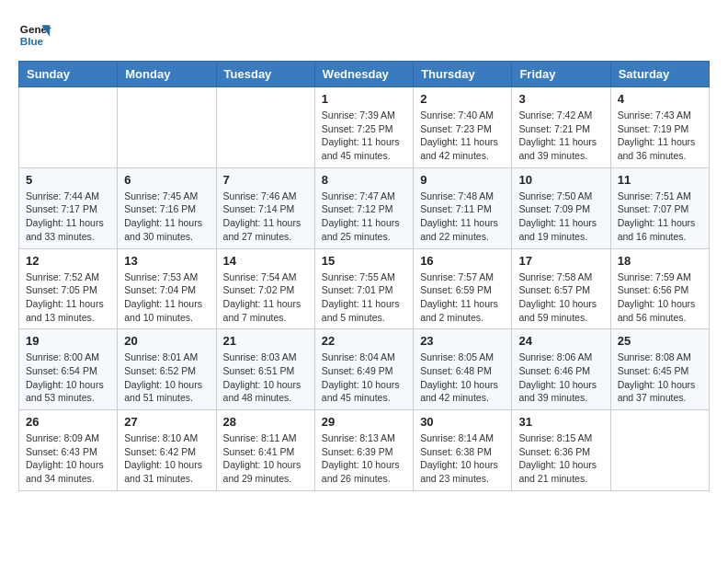  I want to click on calendar-cell: 4Sunrise: 7:43 AM Sunset: 7:19 PM Daylig…, so click(660, 128).